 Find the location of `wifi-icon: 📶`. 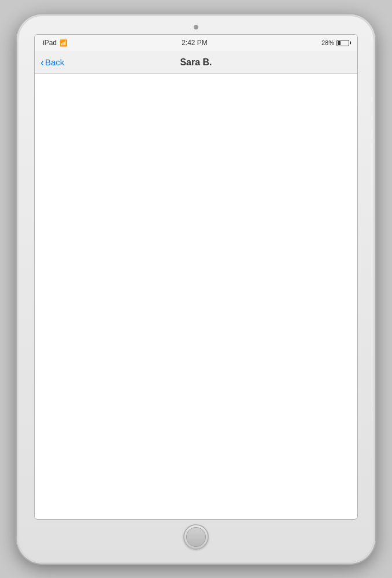

wifi-icon: 📶 is located at coordinates (64, 43).